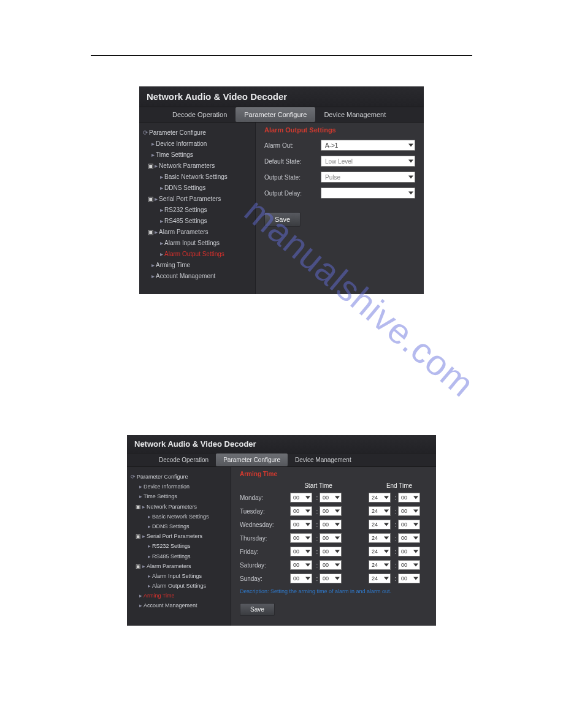  Describe the element at coordinates (331, 525) in the screenshot. I see `wednesday-start-minute-select: 00` at that location.